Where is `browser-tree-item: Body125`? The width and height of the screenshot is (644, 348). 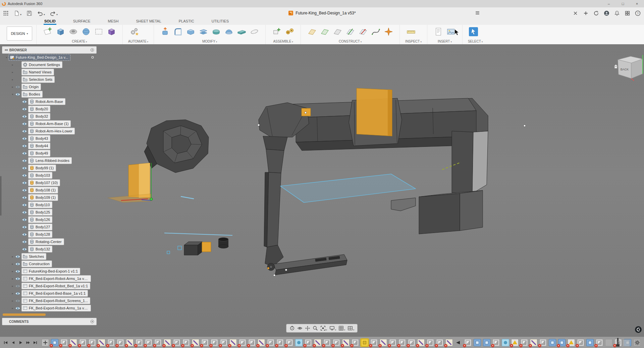
browser-tree-item: Body125 is located at coordinates (49, 212).